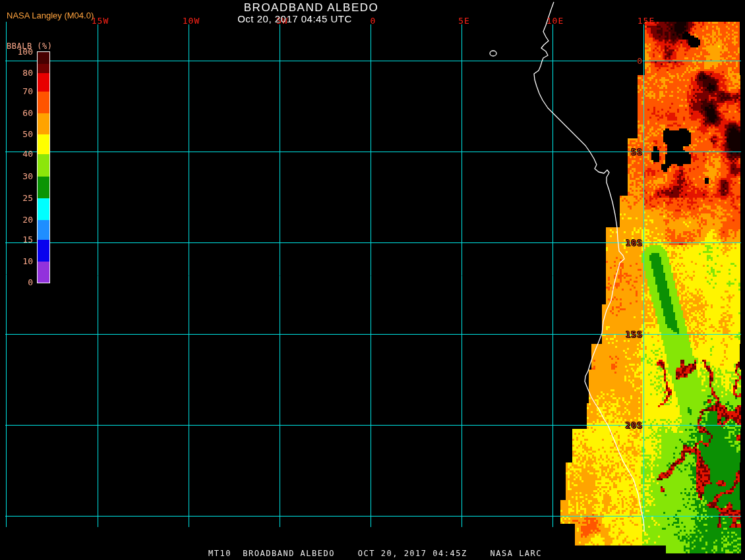  What do you see at coordinates (18, 52) in the screenshot?
I see `legend-value-label: 100` at bounding box center [18, 52].